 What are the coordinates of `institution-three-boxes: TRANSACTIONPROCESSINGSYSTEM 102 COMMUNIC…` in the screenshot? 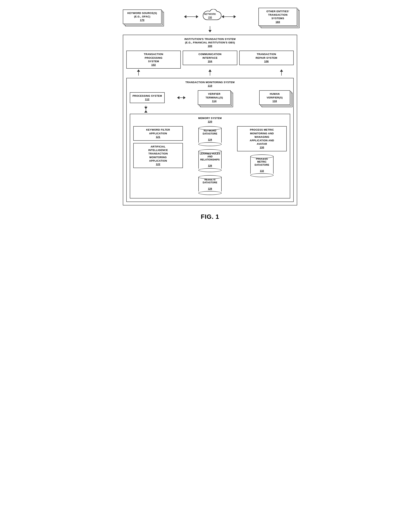 It's located at (210, 60).